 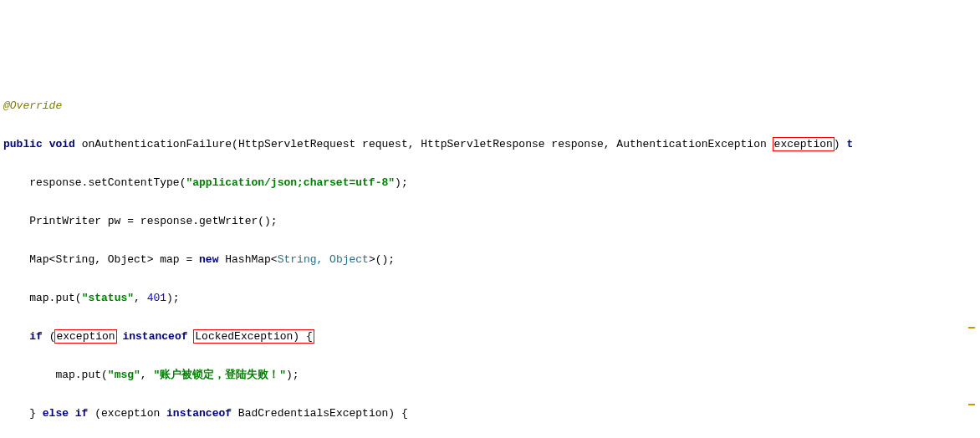 What do you see at coordinates (33, 105) in the screenshot?
I see `annotation: @Override` at bounding box center [33, 105].